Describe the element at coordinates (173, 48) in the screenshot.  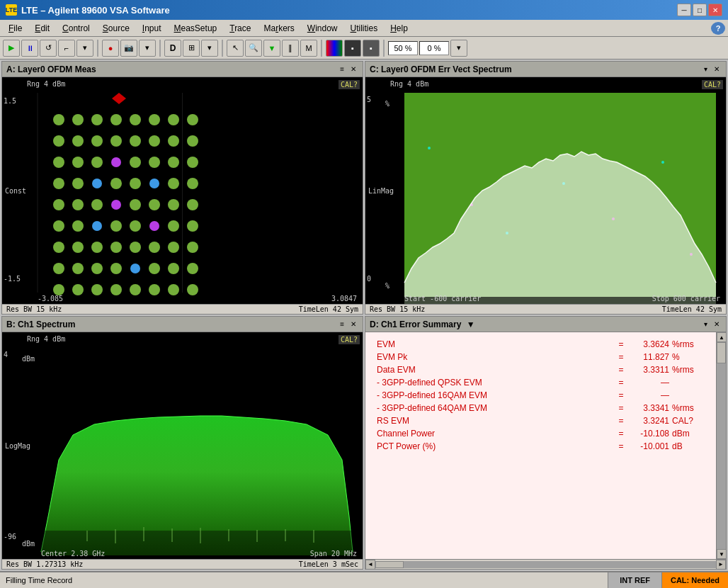
I see `d-button: D` at that location.